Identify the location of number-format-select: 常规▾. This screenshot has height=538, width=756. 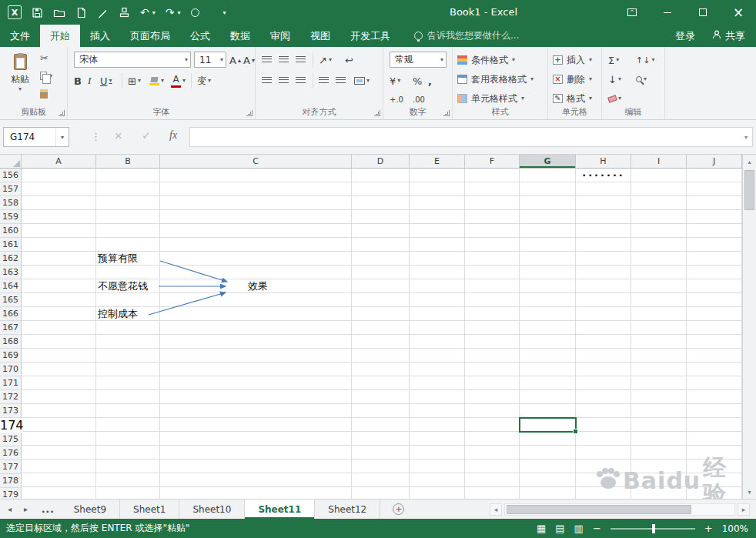
(418, 60).